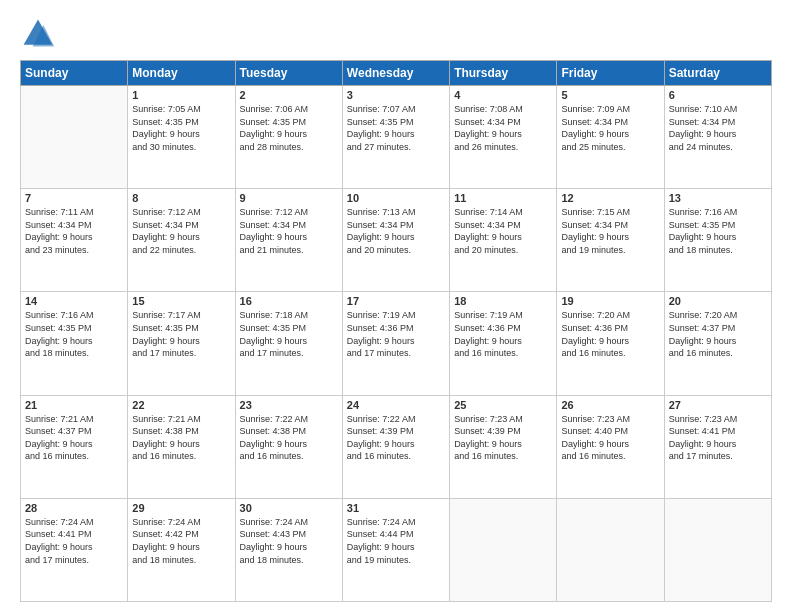 The height and width of the screenshot is (612, 792). What do you see at coordinates (74, 198) in the screenshot?
I see `day-number: 7` at bounding box center [74, 198].